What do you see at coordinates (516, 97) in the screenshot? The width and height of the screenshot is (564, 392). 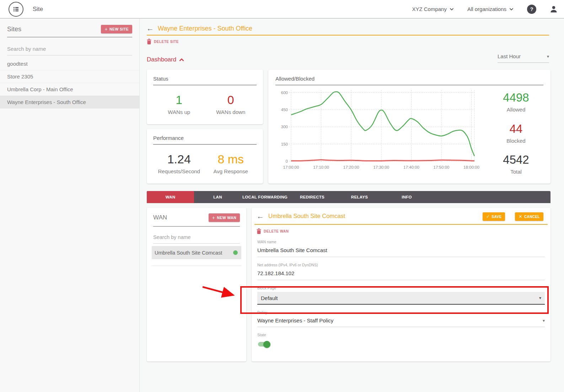 I see `allowed-total-value: 4498` at bounding box center [516, 97].